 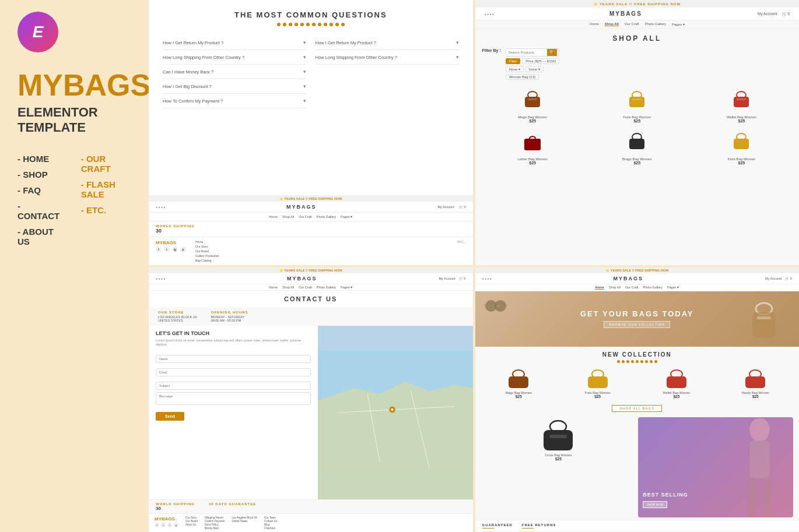 I want to click on footer-social-fb: f, so click(x=157, y=525).